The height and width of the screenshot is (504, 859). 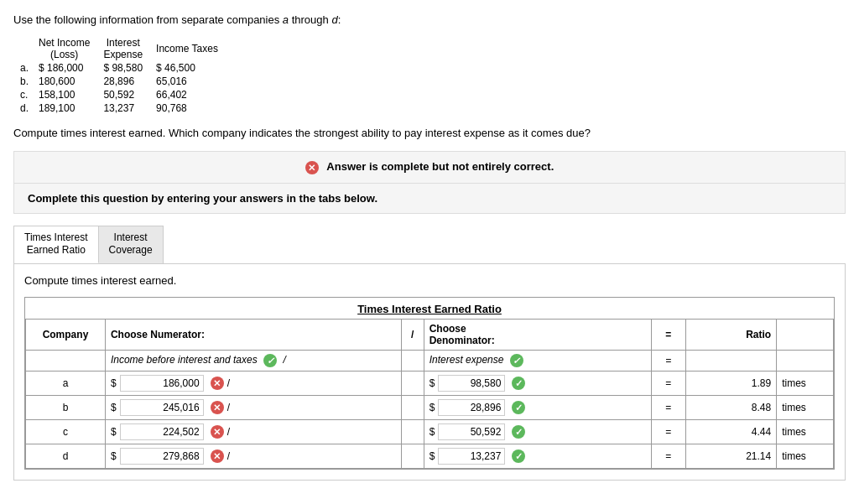 I want to click on tab-interest-coverage: InterestCoverage, so click(x=131, y=245).